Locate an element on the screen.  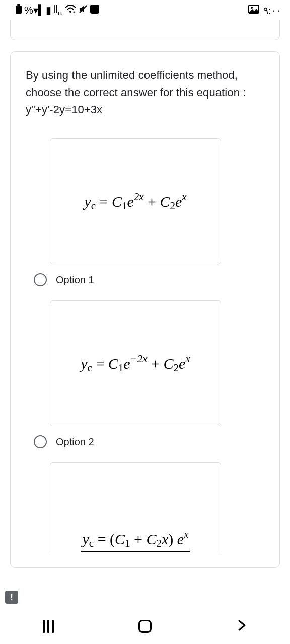
picture-icon is located at coordinates (254, 10).